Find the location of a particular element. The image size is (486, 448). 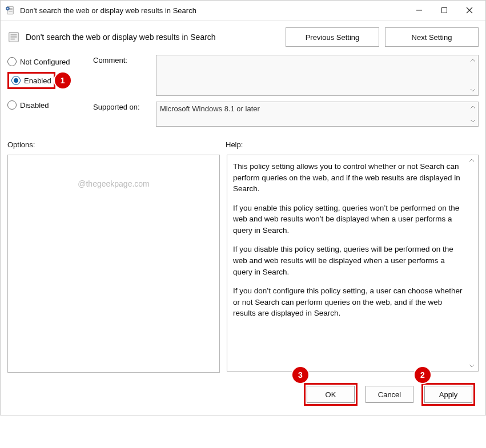

minimize-button is located at coordinates (419, 10).